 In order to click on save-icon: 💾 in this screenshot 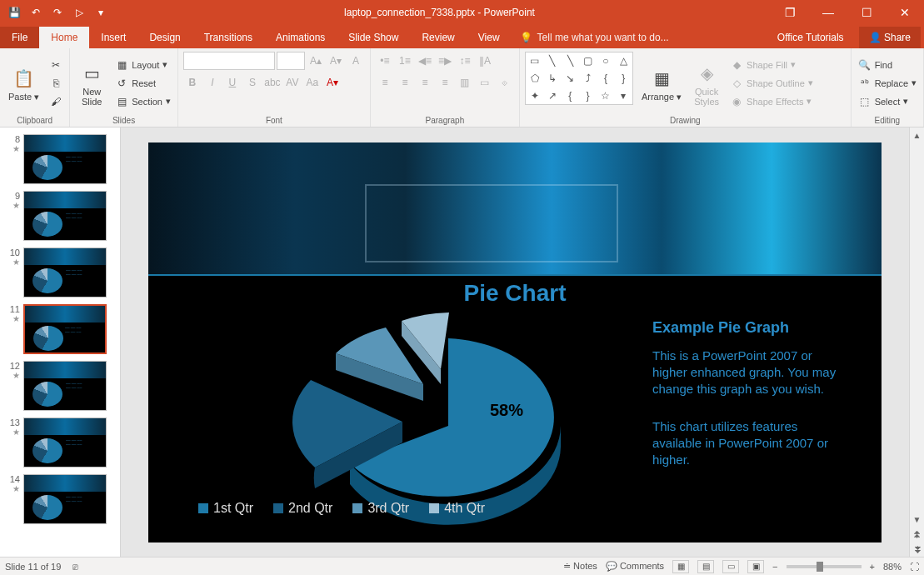, I will do `click(14, 12)`.